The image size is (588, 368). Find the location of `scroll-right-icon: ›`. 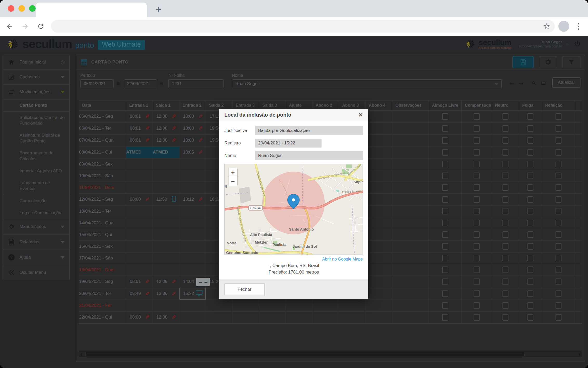

scroll-right-icon: › is located at coordinates (579, 354).